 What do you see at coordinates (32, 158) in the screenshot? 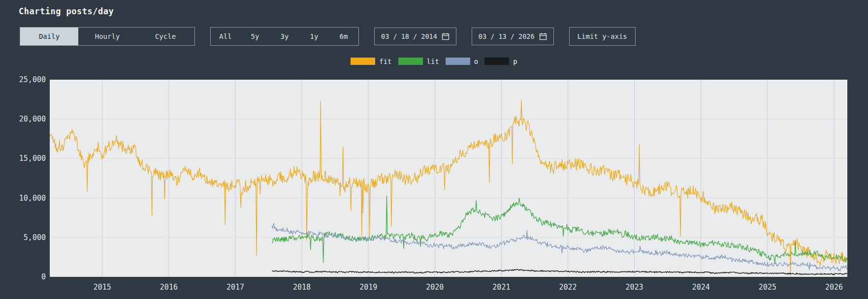
I see `y-axis-tick-label: 15,000` at bounding box center [32, 158].